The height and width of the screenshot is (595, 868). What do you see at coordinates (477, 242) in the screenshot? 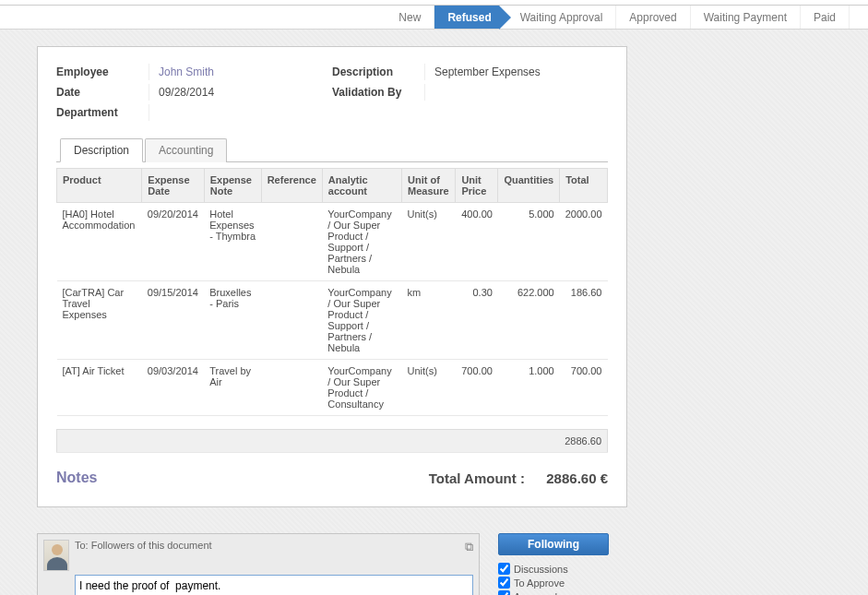
I see `cell-price: 400.00` at bounding box center [477, 242].